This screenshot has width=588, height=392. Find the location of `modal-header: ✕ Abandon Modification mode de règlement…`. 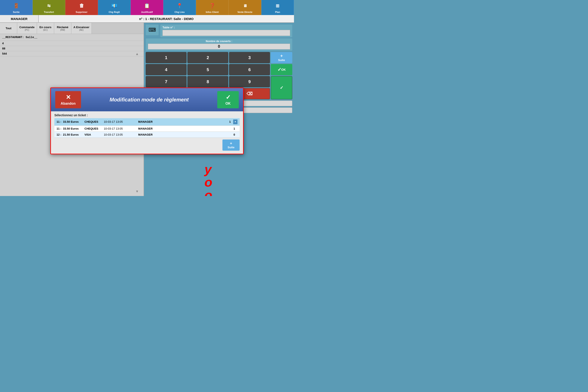

modal-header: ✕ Abandon Modification mode de règlement… is located at coordinates (147, 100).